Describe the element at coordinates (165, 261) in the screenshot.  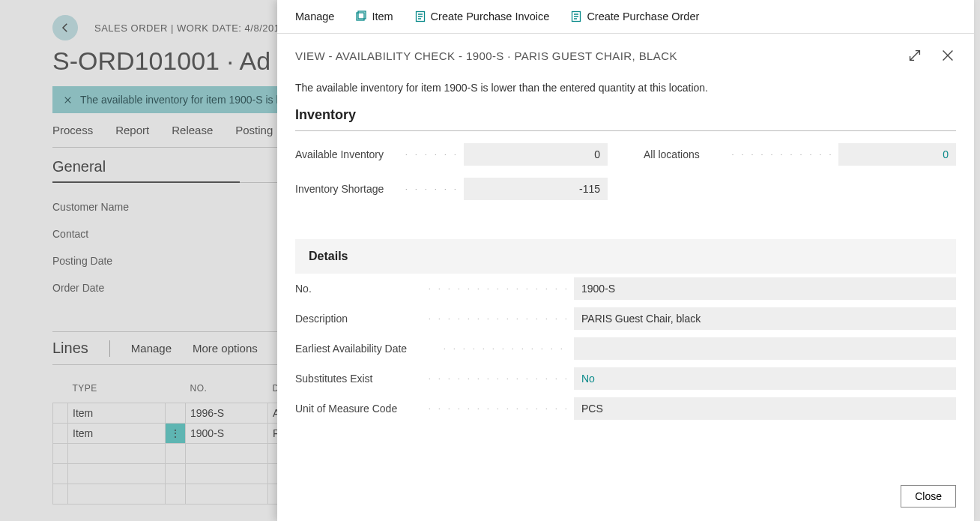
I see `field-posting-date: Posting Date` at that location.